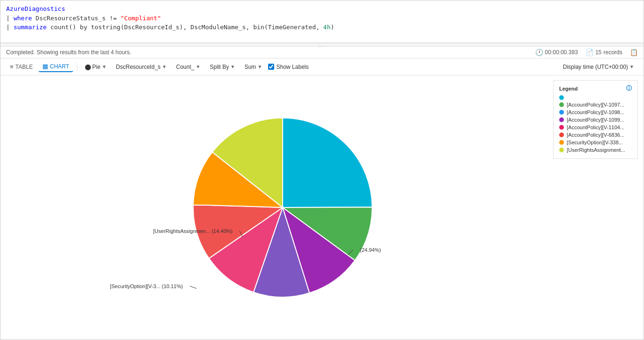 The image size is (644, 340). I want to click on query-editor: AzureDiagnostics | where DscResourceStat…, so click(322, 22).